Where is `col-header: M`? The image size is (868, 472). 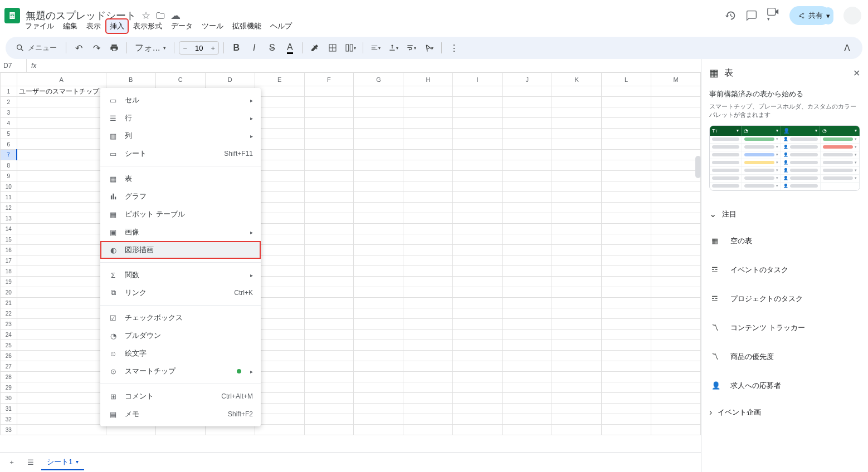
col-header: M is located at coordinates (675, 80).